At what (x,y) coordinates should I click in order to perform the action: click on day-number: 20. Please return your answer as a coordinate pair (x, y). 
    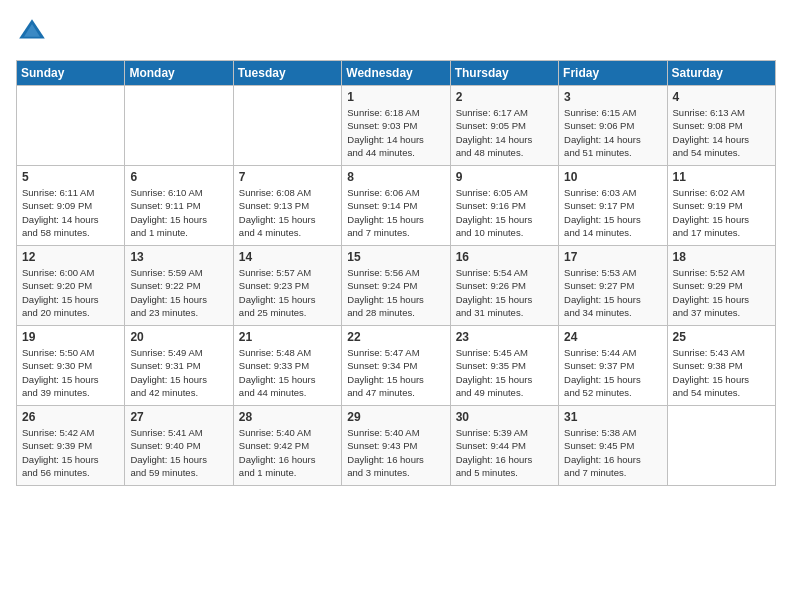
    Looking at the image, I should click on (178, 337).